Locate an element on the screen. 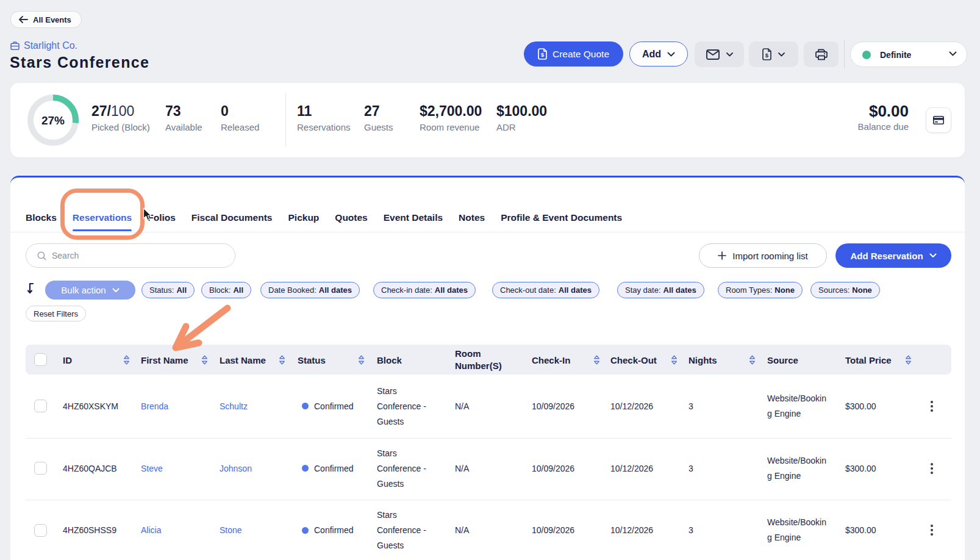 The image size is (980, 560). svg-text: 27% is located at coordinates (53, 121).